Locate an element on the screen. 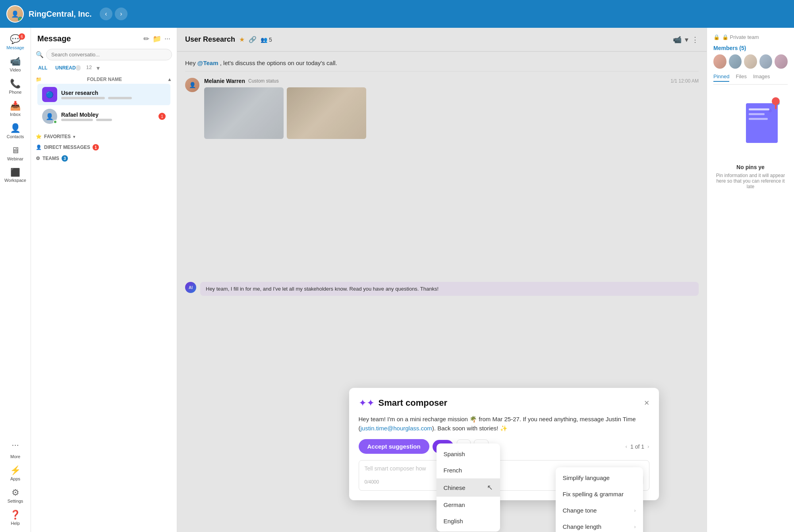  more-dots-icon: ··· is located at coordinates (15, 445).